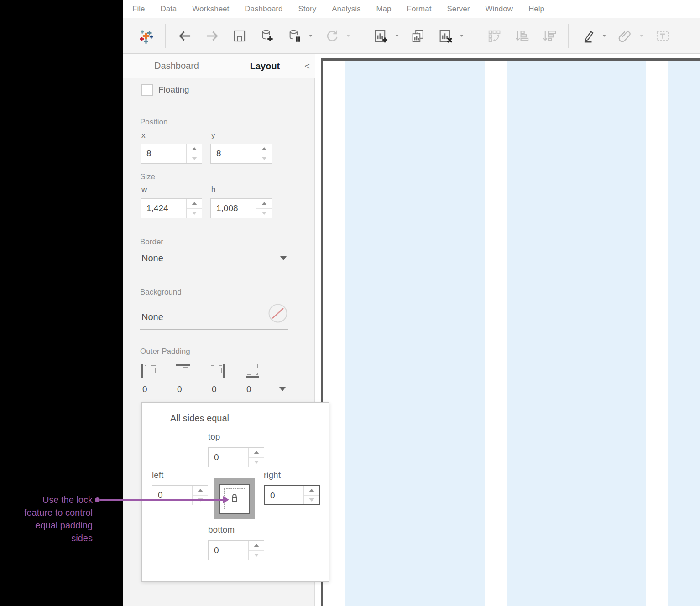 This screenshot has height=606, width=700. I want to click on undo-back-arrow-icon, so click(185, 36).